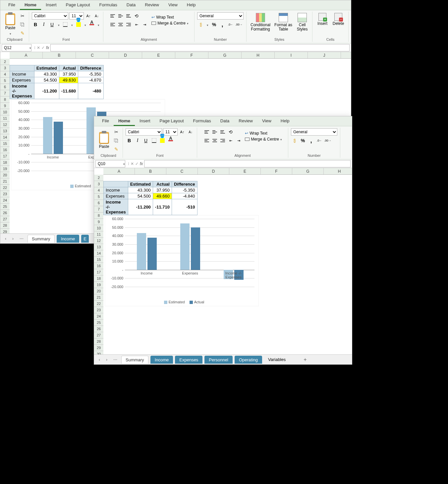 The image size is (448, 484). Describe the element at coordinates (99, 210) in the screenshot. I see `row-header: 7` at that location.